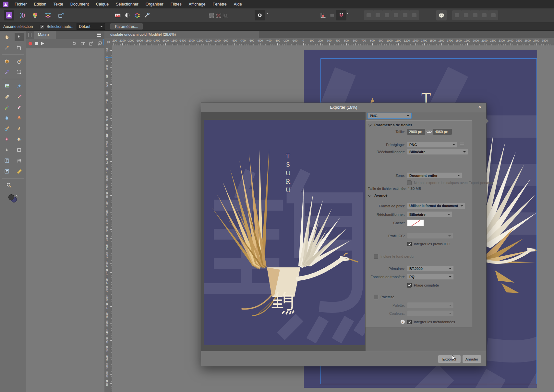 The height and width of the screenshot is (392, 554). What do you see at coordinates (267, 16) in the screenshot?
I see `assistant-dropdown-chevron` at bounding box center [267, 16].